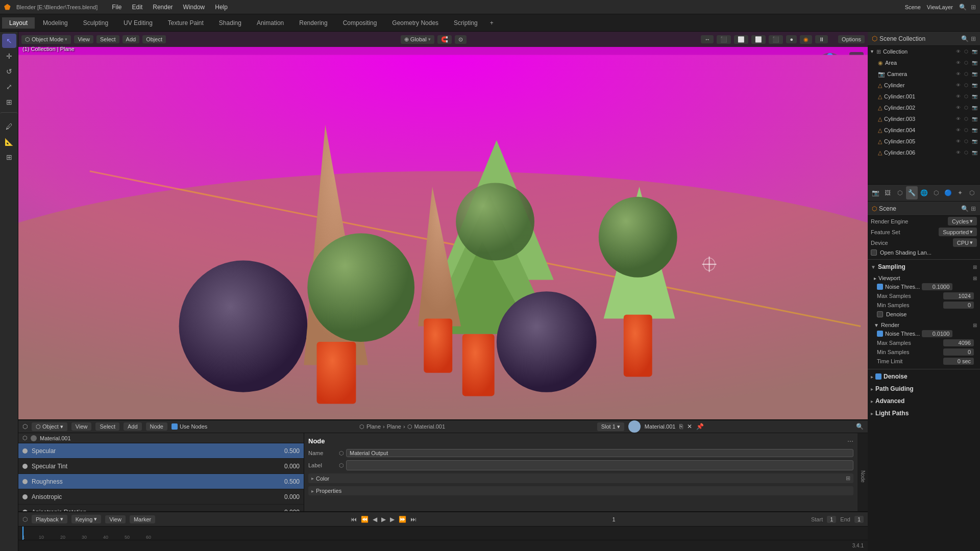 The image size is (980, 551). What do you see at coordinates (863, 477) in the screenshot?
I see `side-panel-toggle: Node` at bounding box center [863, 477].